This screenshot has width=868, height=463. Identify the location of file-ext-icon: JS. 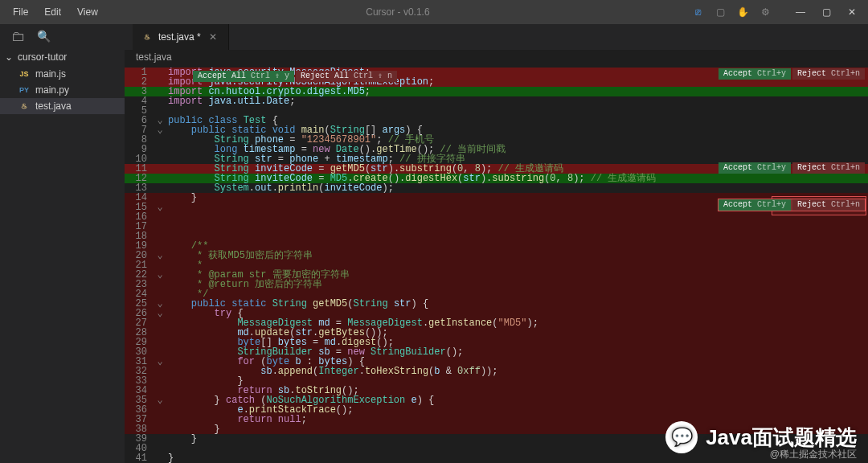
(24, 74).